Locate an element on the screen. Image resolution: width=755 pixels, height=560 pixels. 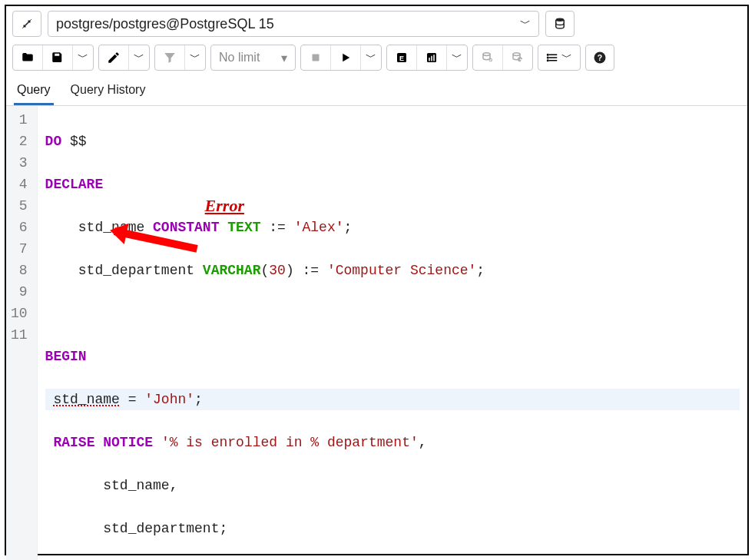
connection-label: postgres/postgres@PostgreSQL 15 is located at coordinates (165, 25).